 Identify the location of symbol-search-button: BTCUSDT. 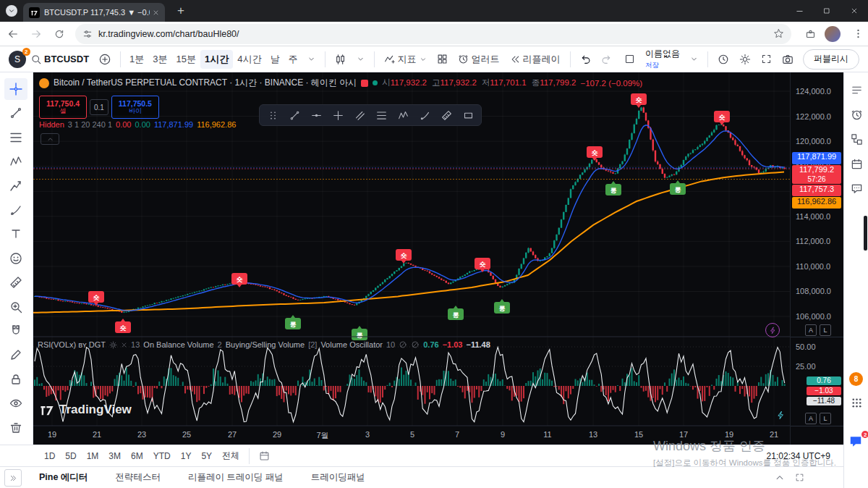
(60, 59).